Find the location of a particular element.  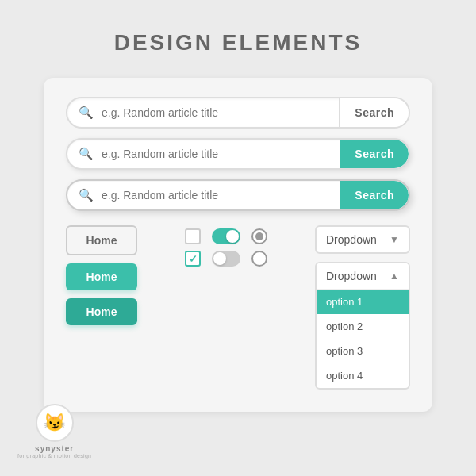

dropdown-option-4: option 4 is located at coordinates (363, 376).